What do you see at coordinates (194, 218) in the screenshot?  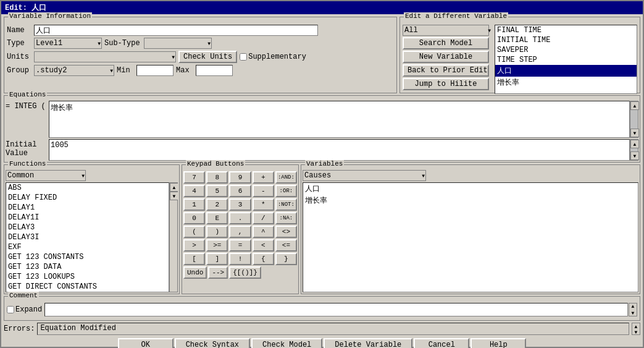 I see `keypad-0: 0` at bounding box center [194, 218].